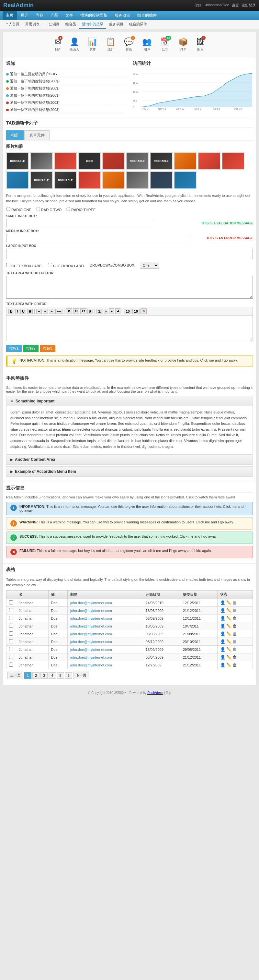 The image size is (259, 980). What do you see at coordinates (66, 266) in the screenshot?
I see `checkbox-label-2: CHECKBOX LABEL` at bounding box center [66, 266].